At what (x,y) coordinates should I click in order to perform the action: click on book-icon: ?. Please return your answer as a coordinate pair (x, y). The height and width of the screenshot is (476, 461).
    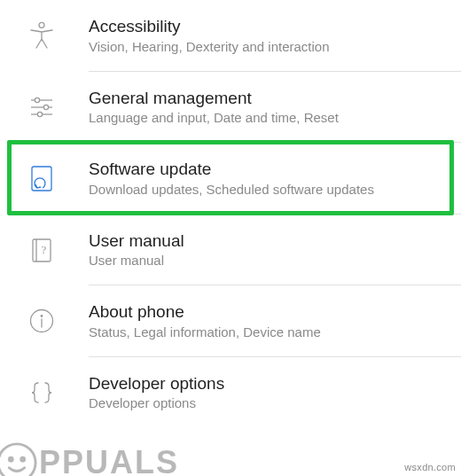
    Looking at the image, I should click on (42, 250).